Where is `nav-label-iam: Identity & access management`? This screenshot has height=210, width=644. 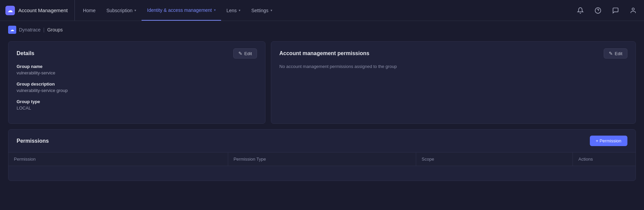
nav-label-iam: Identity & access management is located at coordinates (179, 10).